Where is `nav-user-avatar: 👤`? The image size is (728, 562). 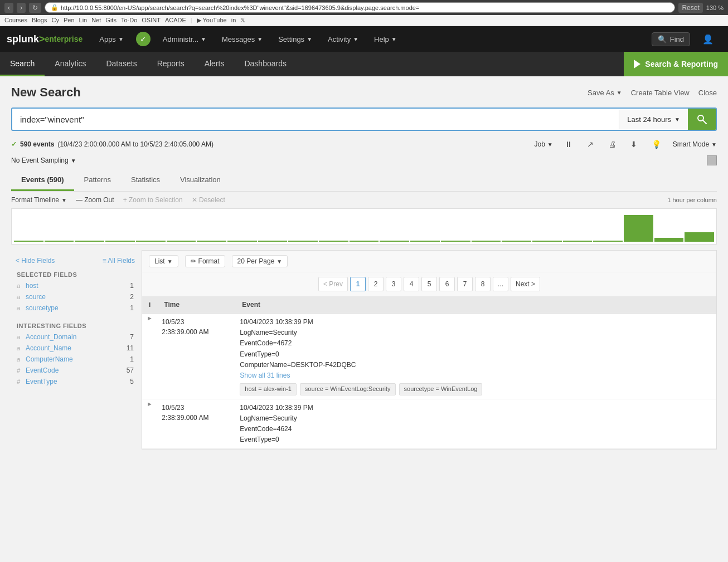
nav-user-avatar: 👤 is located at coordinates (708, 39).